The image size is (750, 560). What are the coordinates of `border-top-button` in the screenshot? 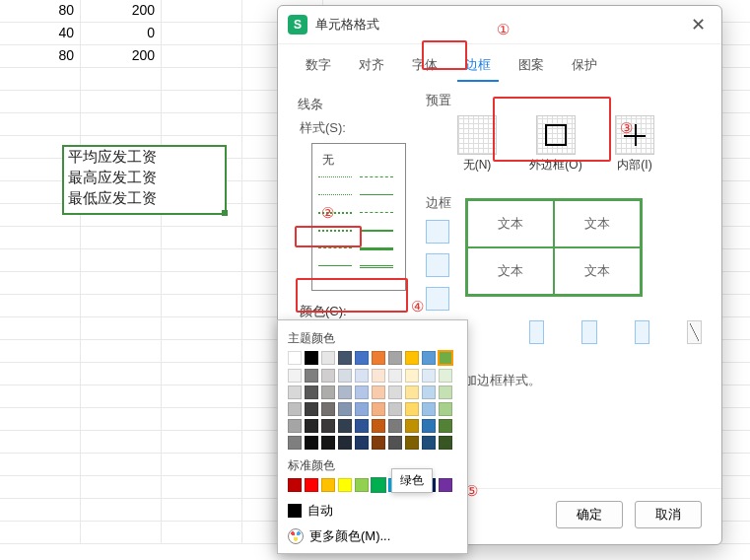 It's located at (438, 232).